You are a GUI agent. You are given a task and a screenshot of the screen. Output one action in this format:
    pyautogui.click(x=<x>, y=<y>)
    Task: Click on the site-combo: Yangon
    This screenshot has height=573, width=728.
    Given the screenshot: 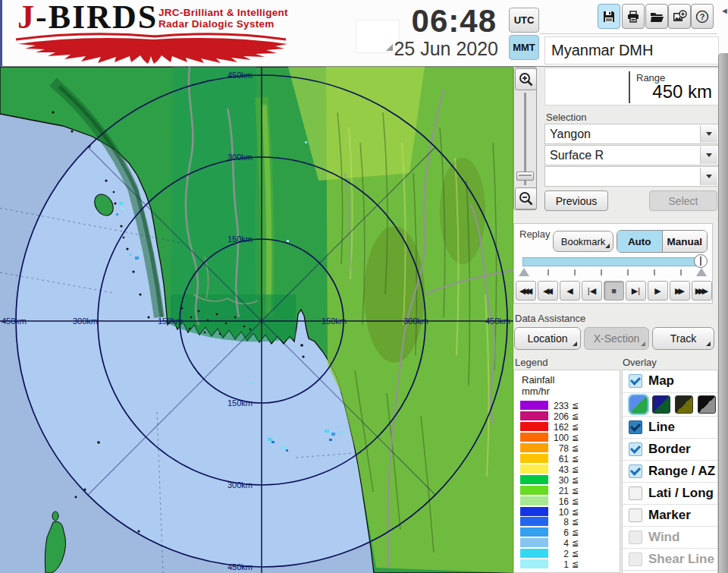 What is the action you would take?
    pyautogui.click(x=632, y=134)
    